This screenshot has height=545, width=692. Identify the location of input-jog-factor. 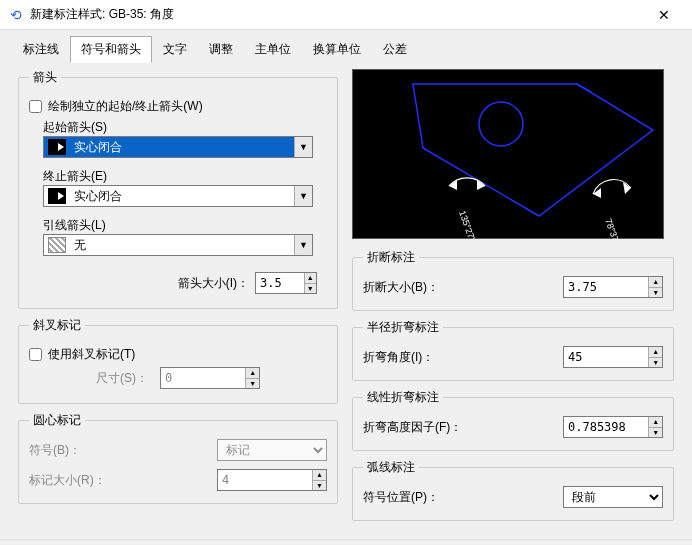
(606, 427).